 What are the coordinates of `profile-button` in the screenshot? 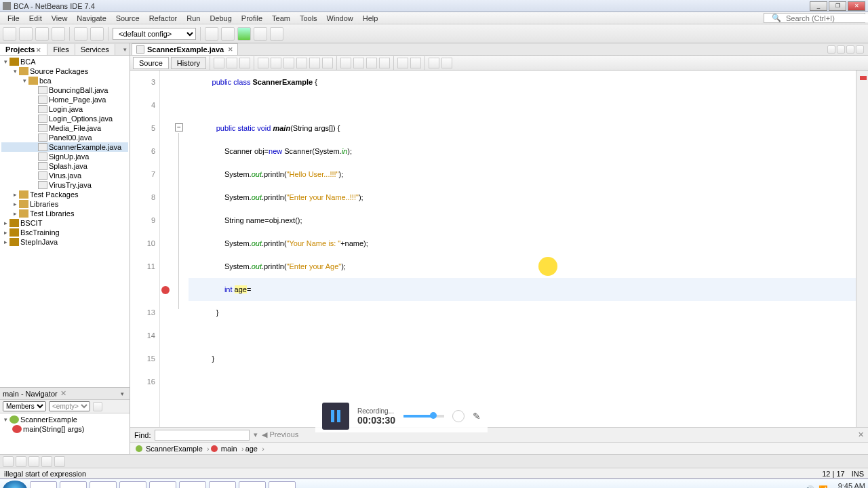 It's located at (277, 34).